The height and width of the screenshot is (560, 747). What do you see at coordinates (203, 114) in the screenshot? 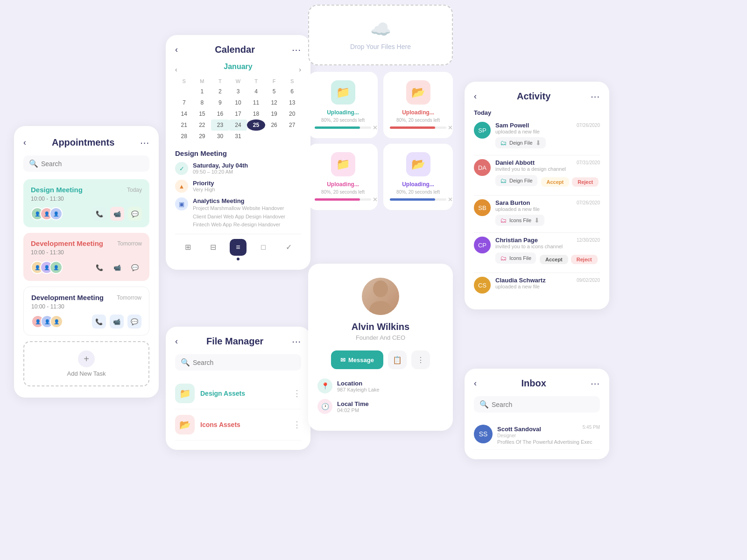
I see `cal-day: 15` at bounding box center [203, 114].